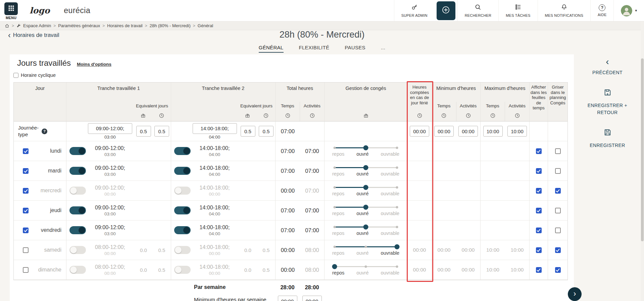 This screenshot has width=644, height=301. I want to click on clock-icon, so click(288, 115).